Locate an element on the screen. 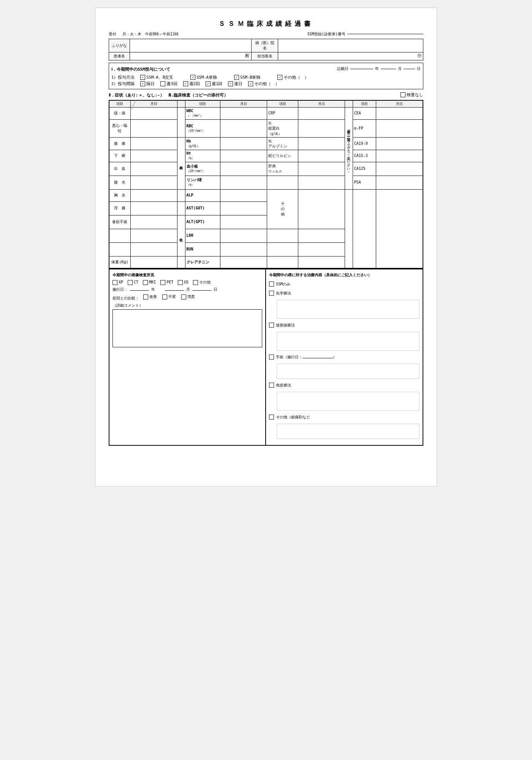  chemo-checkbox is located at coordinates (271, 293).